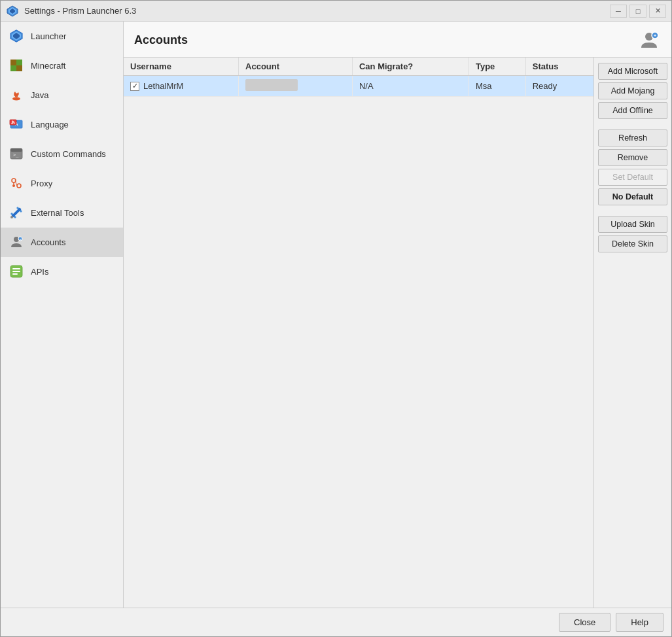 The image size is (672, 637). Describe the element at coordinates (336, 622) in the screenshot. I see `footer: Close Help` at that location.